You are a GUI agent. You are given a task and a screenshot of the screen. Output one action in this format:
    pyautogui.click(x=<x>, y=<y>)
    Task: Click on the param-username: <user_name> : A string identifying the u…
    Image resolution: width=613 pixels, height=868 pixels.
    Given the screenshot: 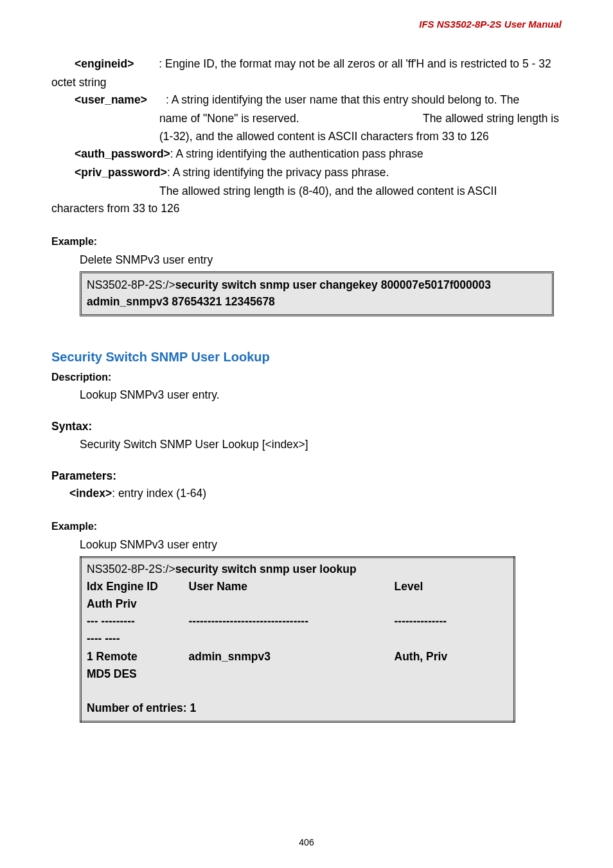 What is the action you would take?
    pyautogui.click(x=306, y=100)
    